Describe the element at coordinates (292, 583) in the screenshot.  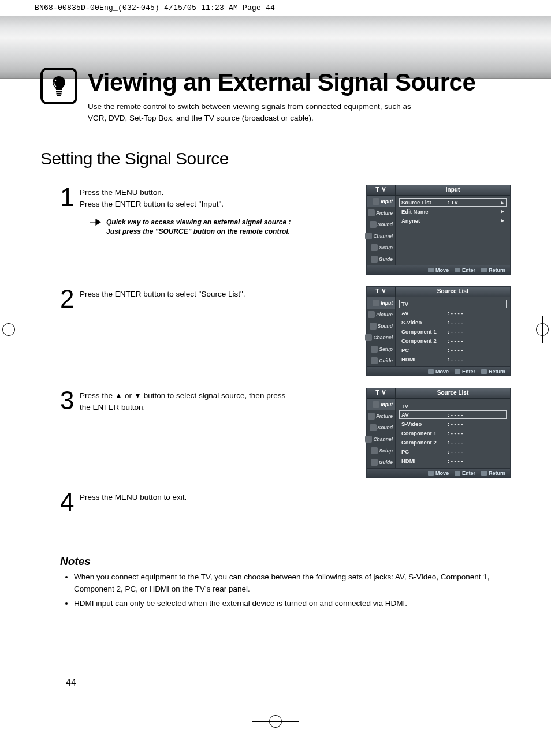
I see `note-item: When you connect equipment to the TV, yo…` at that location.